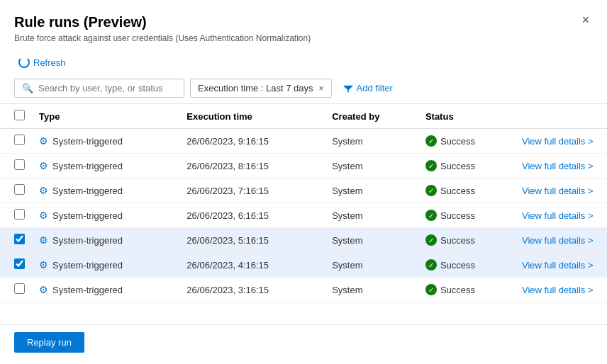 The height and width of the screenshot is (364, 607). Describe the element at coordinates (348, 89) in the screenshot. I see `filter-icon` at that location.